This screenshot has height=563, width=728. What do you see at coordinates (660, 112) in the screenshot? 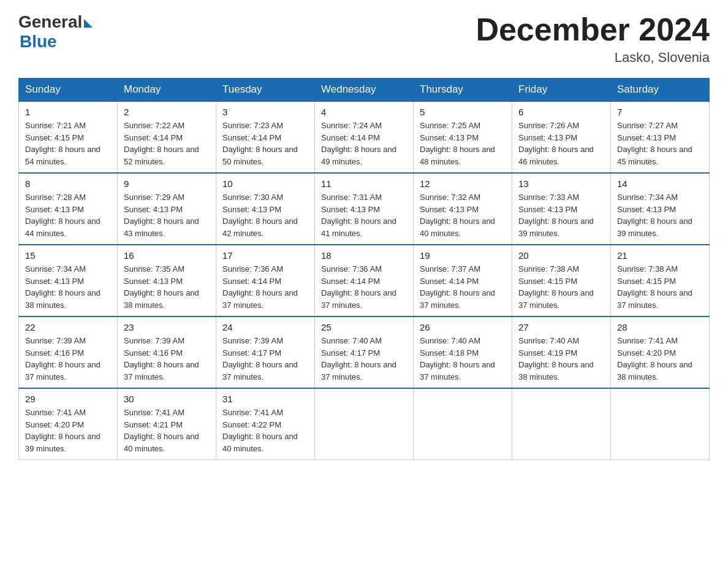
I see `day-number: 7` at bounding box center [660, 112].